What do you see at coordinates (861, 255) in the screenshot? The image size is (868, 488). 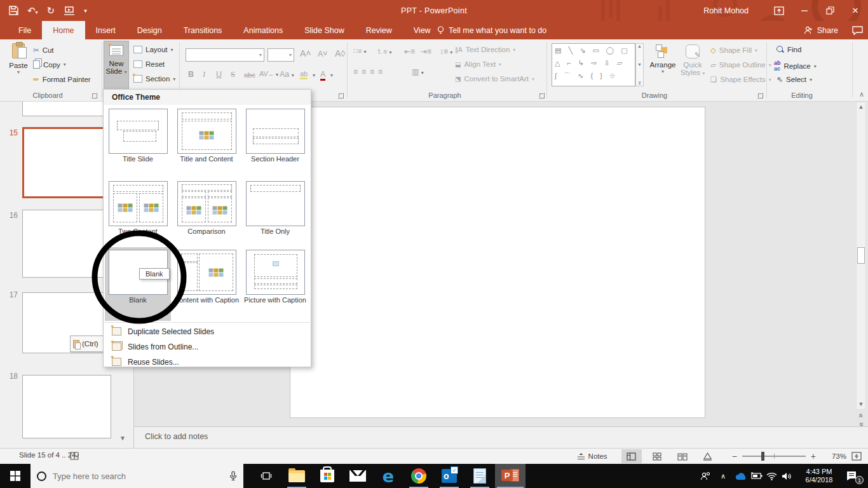 I see `vertical-scrollbar: ▲ ▼` at bounding box center [861, 255].